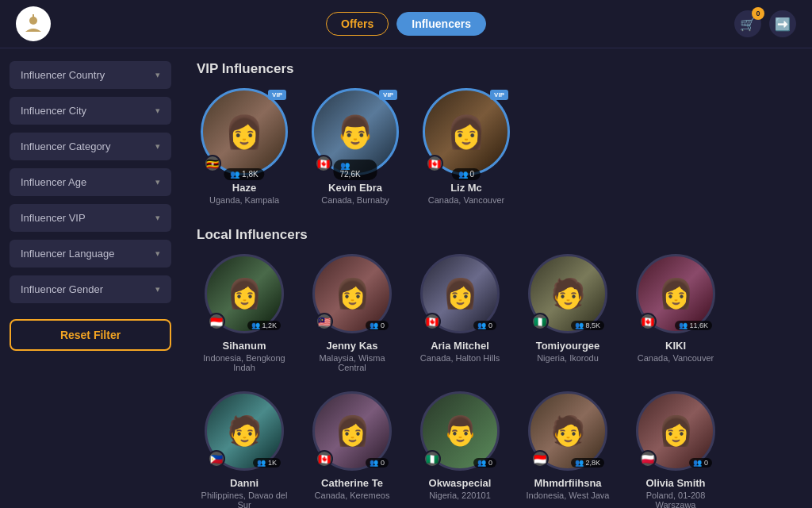 The height and width of the screenshot is (508, 812). I want to click on followers-badge: 👥 8,5K, so click(588, 325).